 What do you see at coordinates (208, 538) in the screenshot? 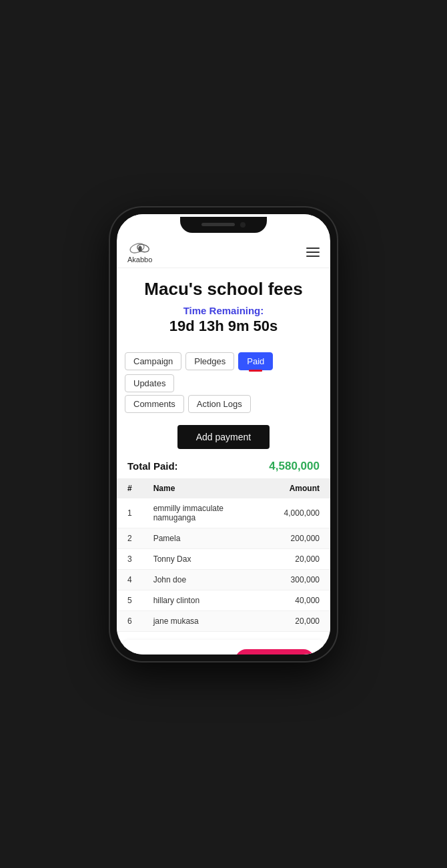
I see `row-name: Pamela` at bounding box center [208, 538].